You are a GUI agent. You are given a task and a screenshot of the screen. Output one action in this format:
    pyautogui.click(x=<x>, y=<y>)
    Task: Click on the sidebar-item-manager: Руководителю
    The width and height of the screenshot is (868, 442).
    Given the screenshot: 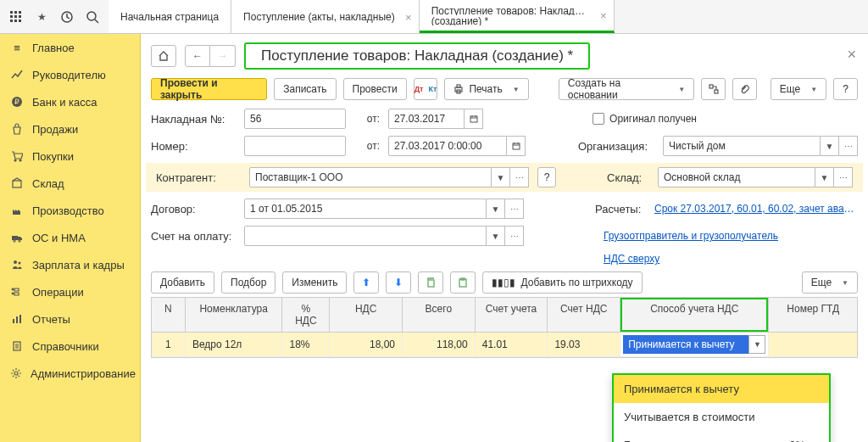 What is the action you would take?
    pyautogui.click(x=70, y=75)
    